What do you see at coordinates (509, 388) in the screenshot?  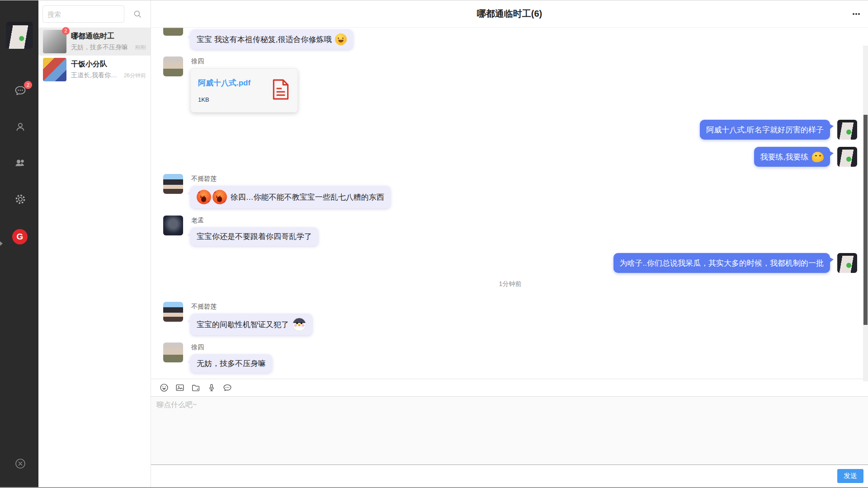 I see `composer-toolbar` at bounding box center [509, 388].